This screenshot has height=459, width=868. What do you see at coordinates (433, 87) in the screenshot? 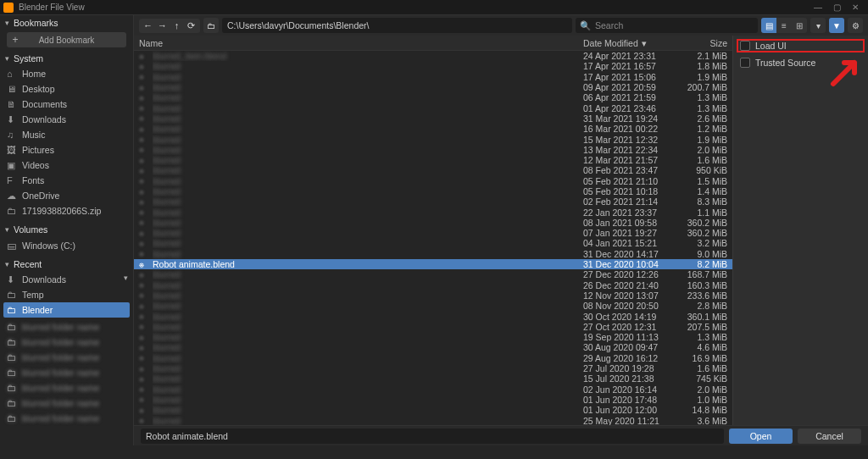
I see `file-row: ⎈blurred09 Apr 2021 20:59200.7 MiB` at bounding box center [433, 87].